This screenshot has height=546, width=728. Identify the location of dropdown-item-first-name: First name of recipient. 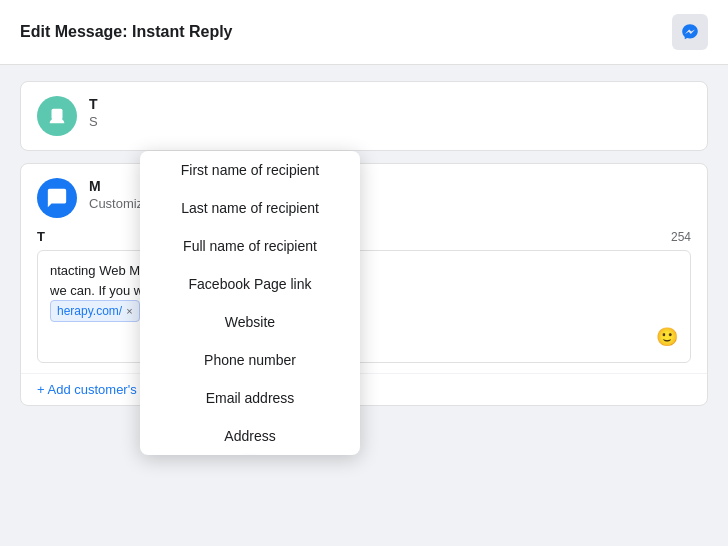
(250, 170).